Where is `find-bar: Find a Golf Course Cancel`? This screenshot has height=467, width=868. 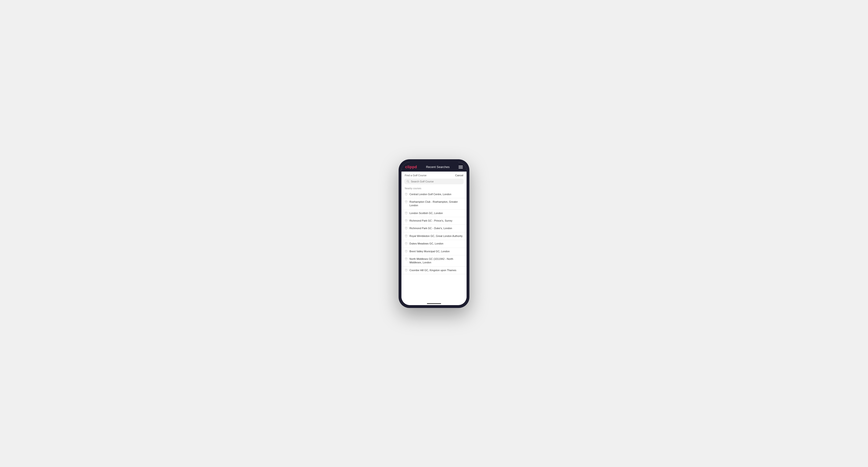 find-bar: Find a Golf Course Cancel is located at coordinates (434, 175).